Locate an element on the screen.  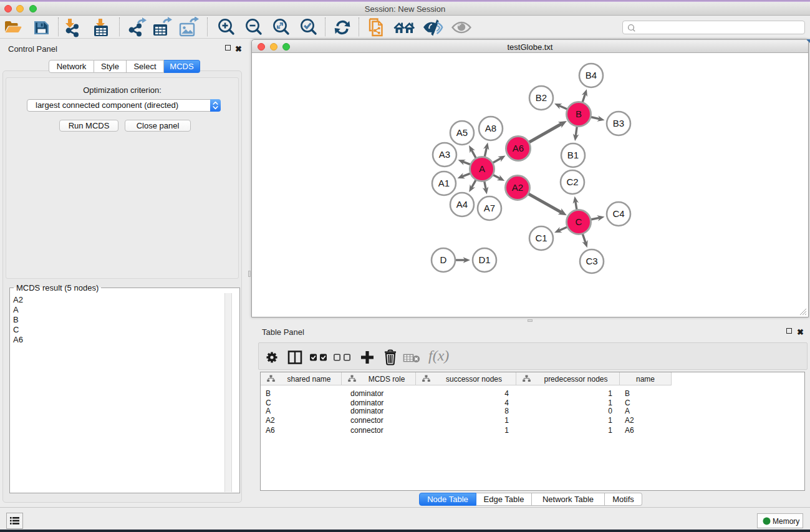
svg-text: A7 is located at coordinates (489, 208).